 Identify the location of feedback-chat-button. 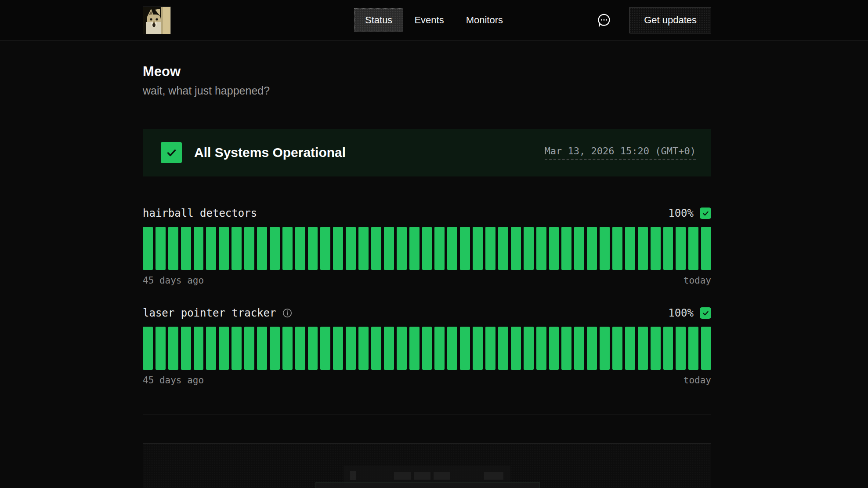
(604, 20).